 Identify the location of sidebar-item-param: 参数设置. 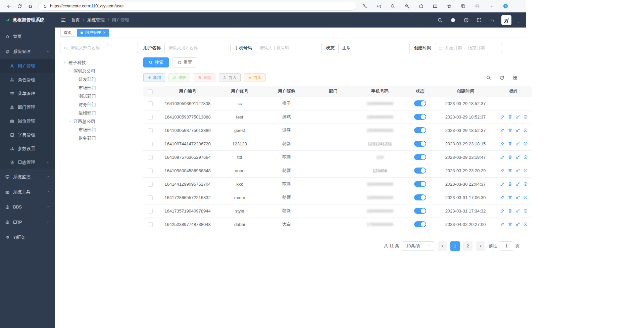
(28, 148).